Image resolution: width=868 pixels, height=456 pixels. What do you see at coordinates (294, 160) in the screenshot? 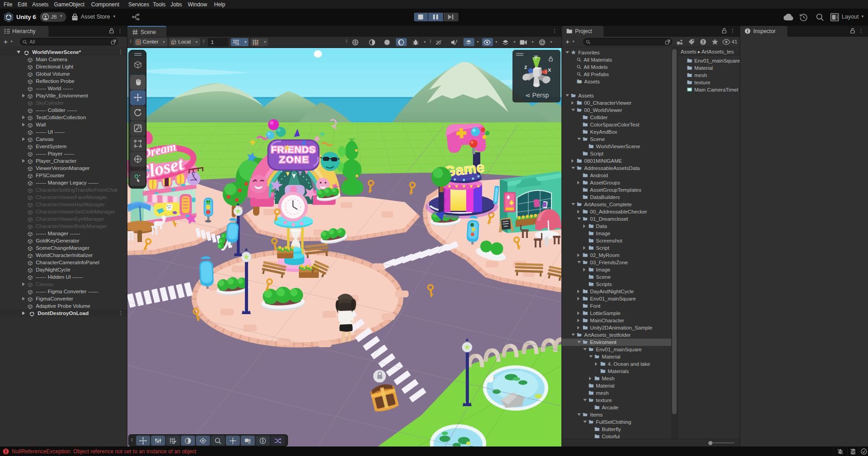
I see `svg-text: ZONE` at bounding box center [294, 160].